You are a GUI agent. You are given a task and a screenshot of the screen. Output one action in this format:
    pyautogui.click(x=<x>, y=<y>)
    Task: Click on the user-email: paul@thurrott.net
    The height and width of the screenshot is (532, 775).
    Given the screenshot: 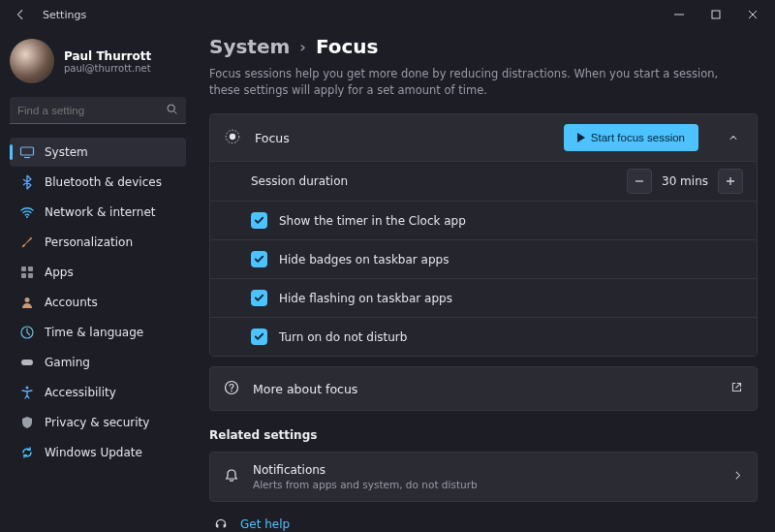 What is the action you would take?
    pyautogui.click(x=108, y=68)
    